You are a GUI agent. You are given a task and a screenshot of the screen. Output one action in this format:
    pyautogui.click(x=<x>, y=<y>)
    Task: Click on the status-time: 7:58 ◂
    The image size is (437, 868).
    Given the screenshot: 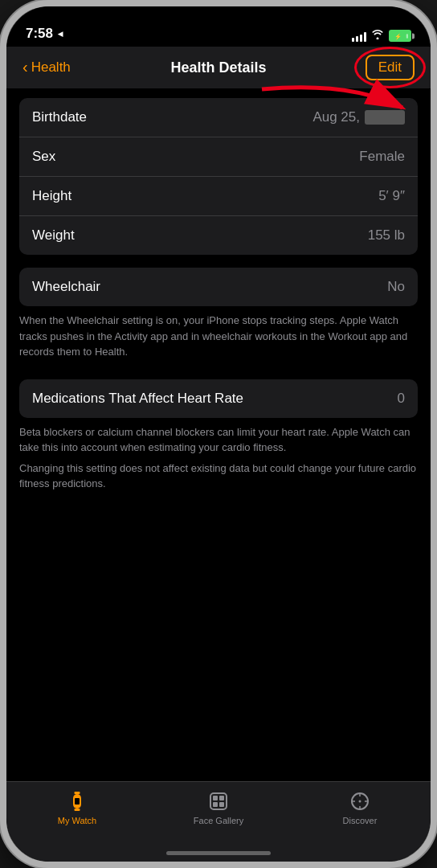 What is the action you would take?
    pyautogui.click(x=44, y=34)
    